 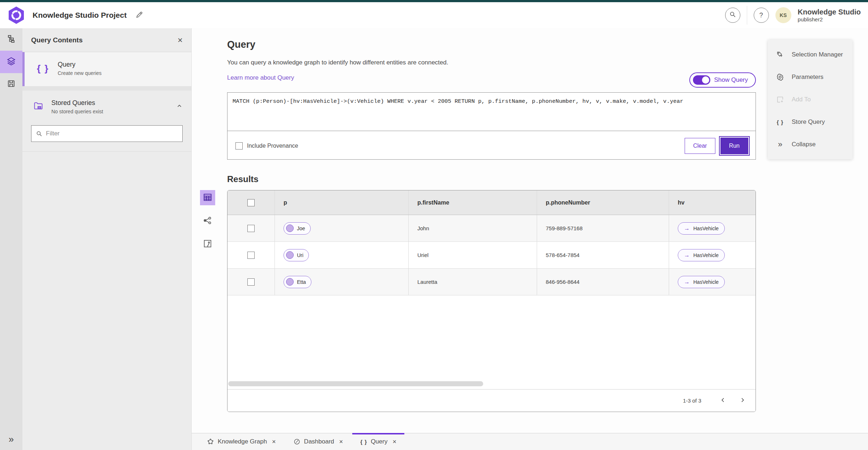 What do you see at coordinates (810, 122) in the screenshot?
I see `menu-item-store-query: { } Store Query` at bounding box center [810, 122].